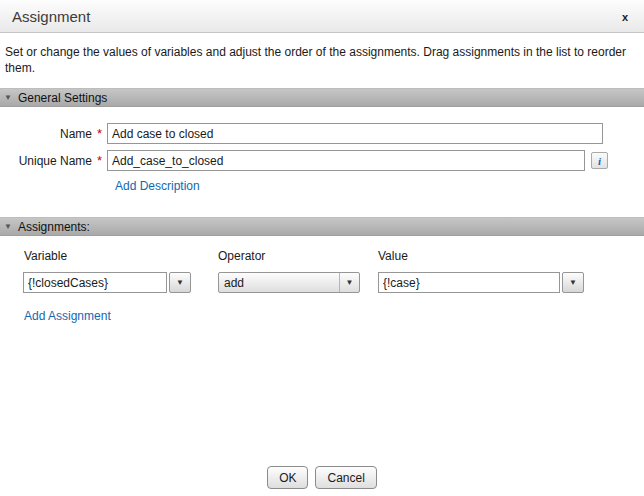 Image resolution: width=644 pixels, height=496 pixels. What do you see at coordinates (95, 282) in the screenshot?
I see `variable-input` at bounding box center [95, 282].